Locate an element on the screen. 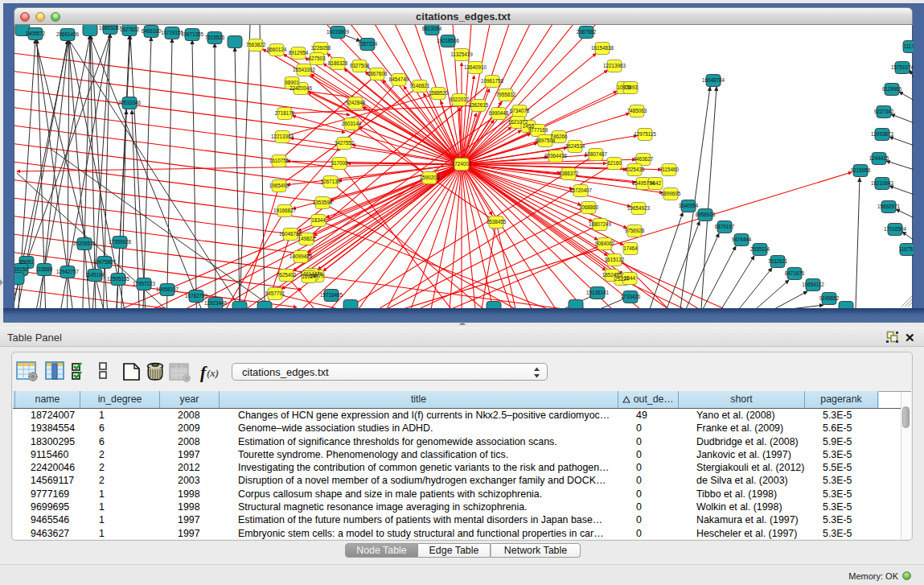 This screenshot has height=585, width=924. svg-text: 20533346 is located at coordinates (130, 103).